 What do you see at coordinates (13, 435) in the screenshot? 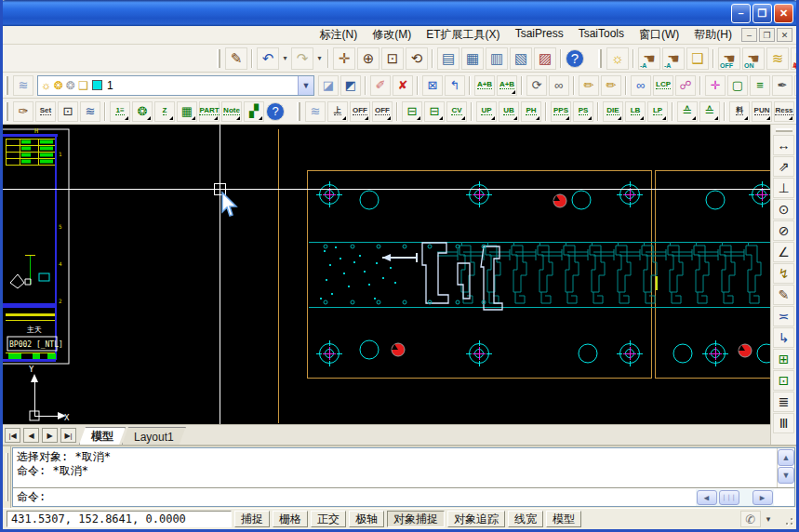
I see `tab-first-button: |◀` at bounding box center [13, 435].